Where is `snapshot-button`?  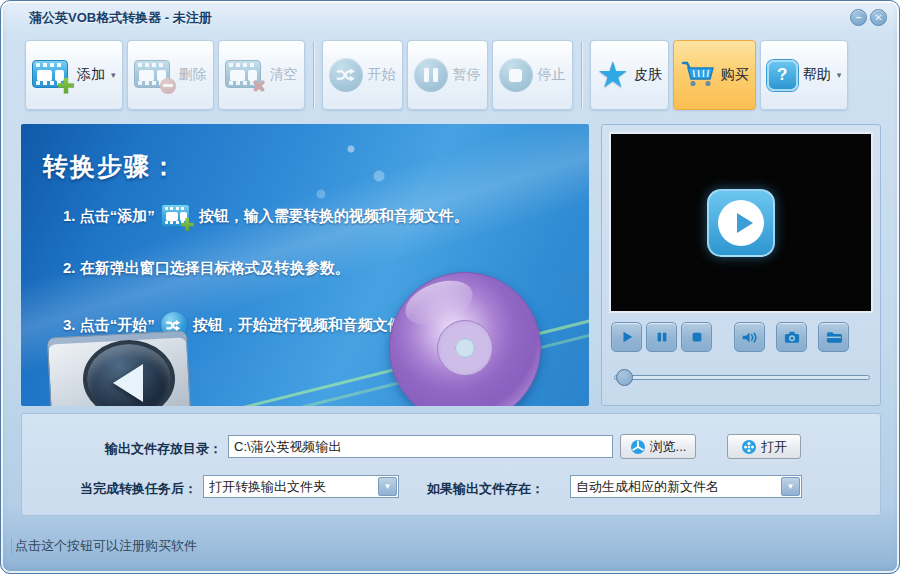
snapshot-button is located at coordinates (792, 337).